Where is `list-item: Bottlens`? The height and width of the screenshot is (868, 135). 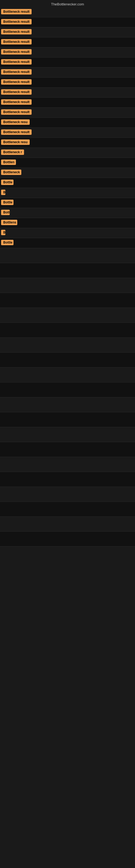 list-item: Bottlens is located at coordinates (68, 223).